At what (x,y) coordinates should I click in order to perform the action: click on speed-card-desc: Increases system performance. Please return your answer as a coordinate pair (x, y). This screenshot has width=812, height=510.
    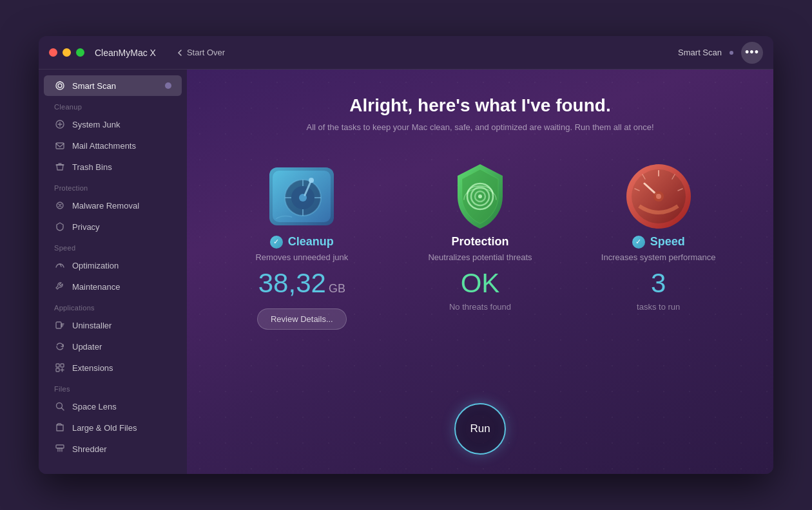
    Looking at the image, I should click on (659, 258).